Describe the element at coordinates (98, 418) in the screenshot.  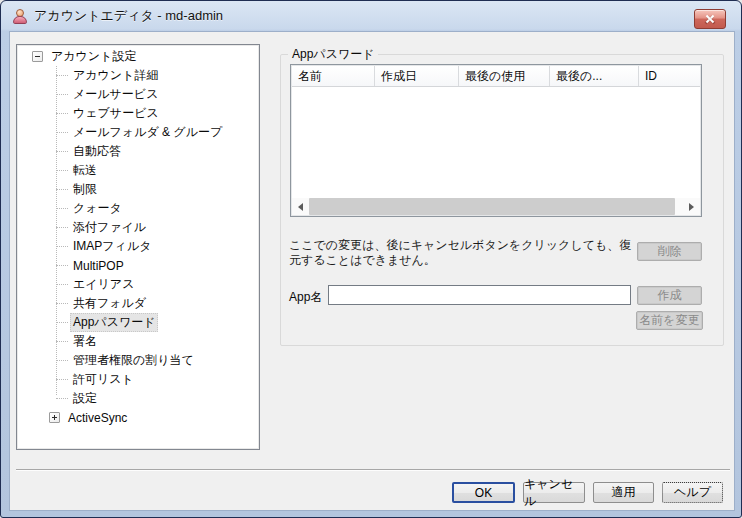
I see `tree-item-label: ActiveSync` at that location.